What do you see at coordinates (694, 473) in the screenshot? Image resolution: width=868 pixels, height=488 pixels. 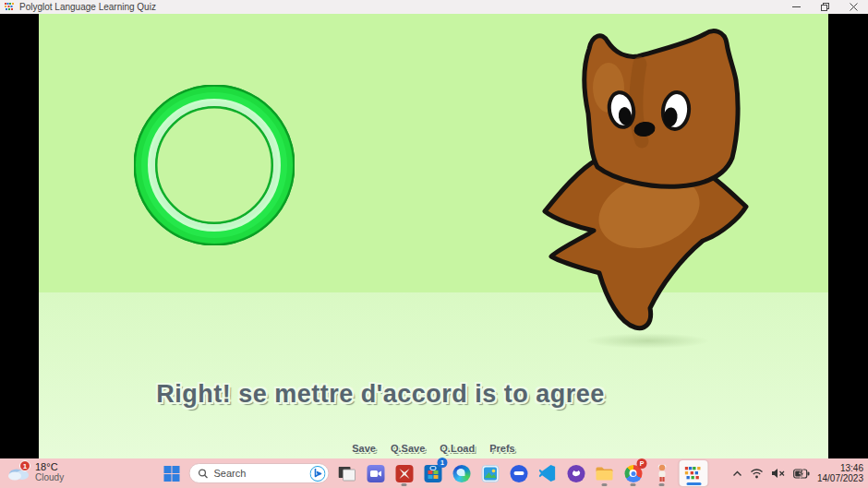 I see `taskbar-item-polyglot-quiz-active` at bounding box center [694, 473].